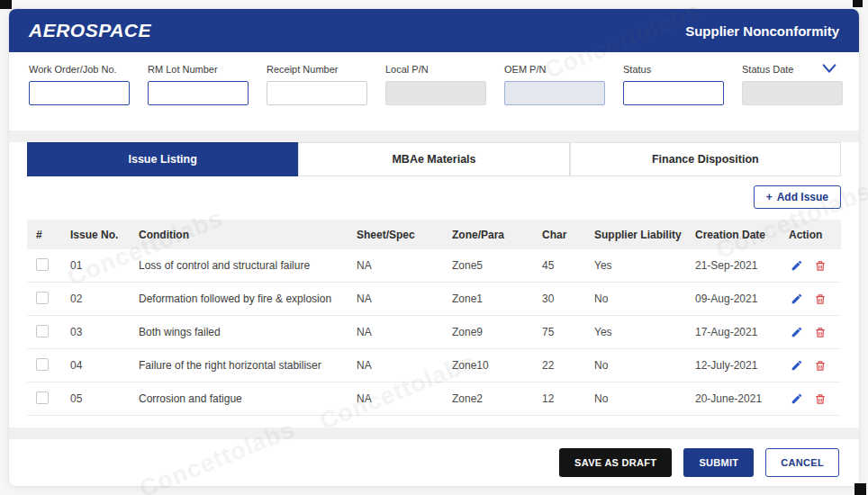 This screenshot has width=868, height=495. I want to click on cell-condition: Deformation followed by fire & explosion, so click(244, 299).